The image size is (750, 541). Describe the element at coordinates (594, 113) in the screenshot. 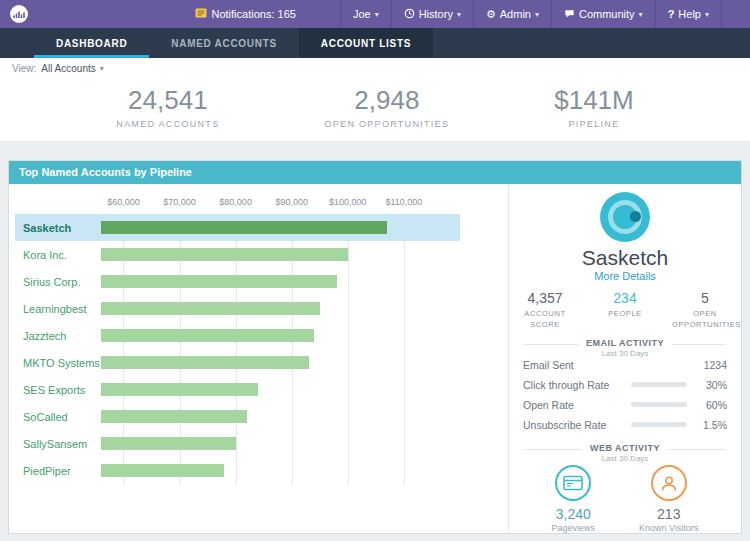

I see `stat-pipeline: $141M PIPELINE` at that location.